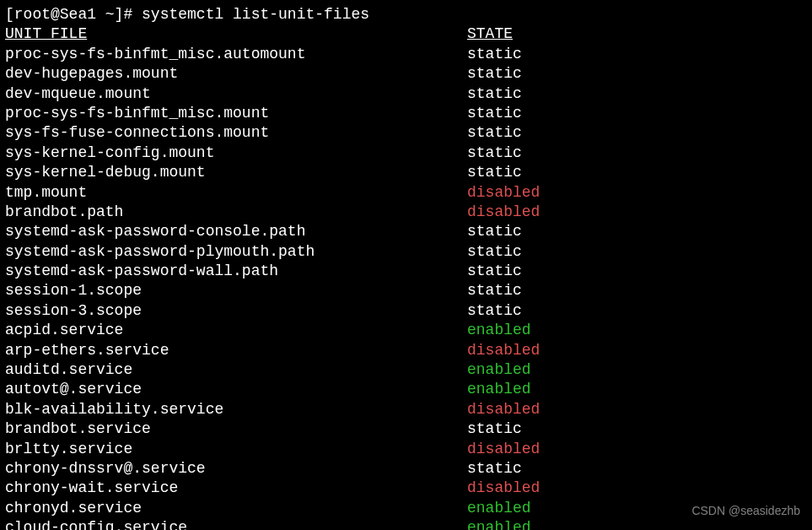 The image size is (812, 530). What do you see at coordinates (236, 290) in the screenshot?
I see `unit-file-name: session-1.scope` at bounding box center [236, 290].